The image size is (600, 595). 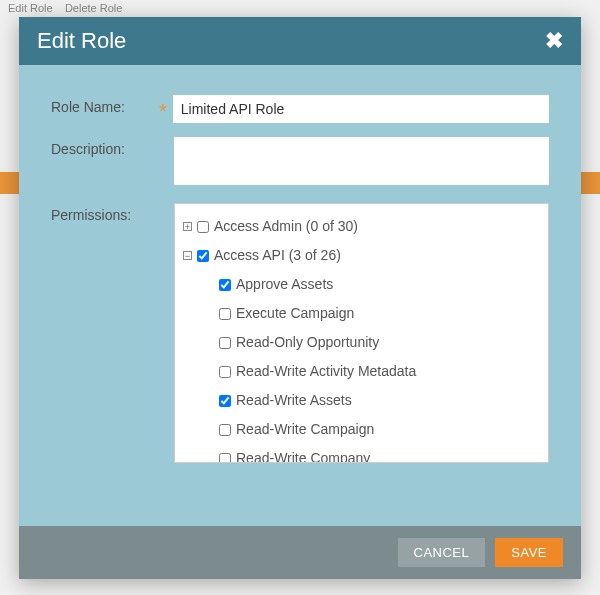 What do you see at coordinates (65, 8) in the screenshot?
I see `bg-toolbar: Edit Role Delete Role` at bounding box center [65, 8].